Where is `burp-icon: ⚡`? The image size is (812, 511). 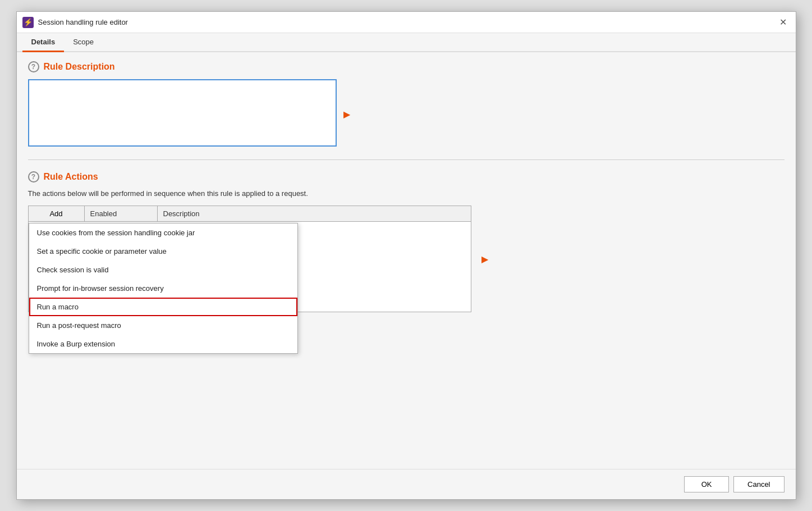
burp-icon: ⚡ is located at coordinates (28, 22).